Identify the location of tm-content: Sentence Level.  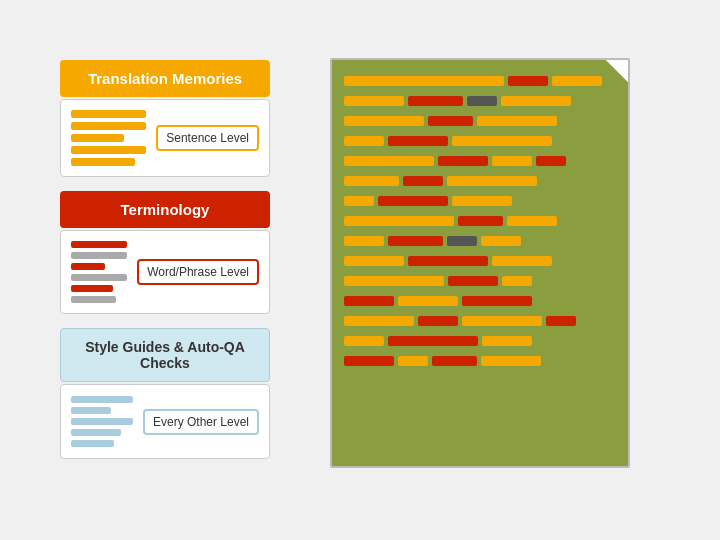
(165, 138).